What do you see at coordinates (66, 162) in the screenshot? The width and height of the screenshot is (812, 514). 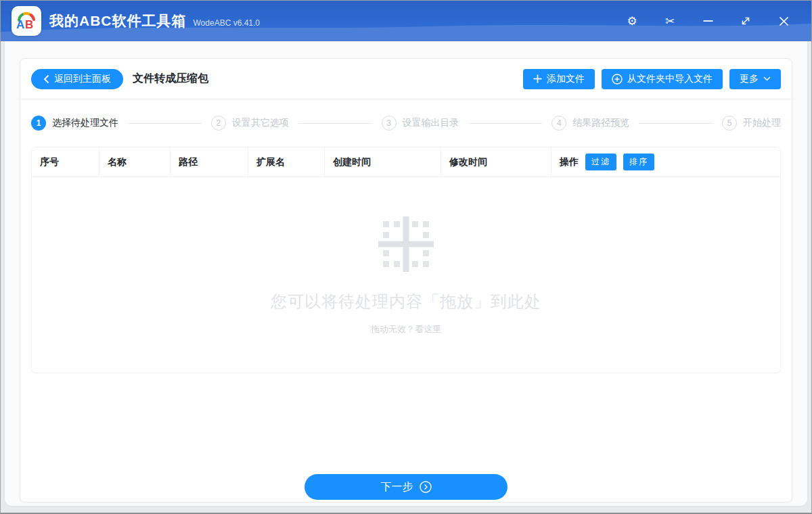 I see `column-header-index: 序号` at bounding box center [66, 162].